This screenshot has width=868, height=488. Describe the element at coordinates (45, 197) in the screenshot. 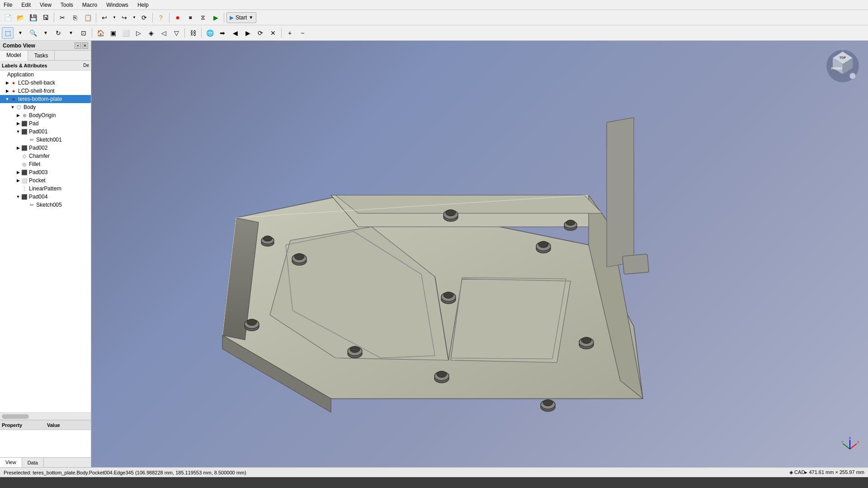

I see `tree-item-pad004: ▼ ⬛ Pad004` at that location.